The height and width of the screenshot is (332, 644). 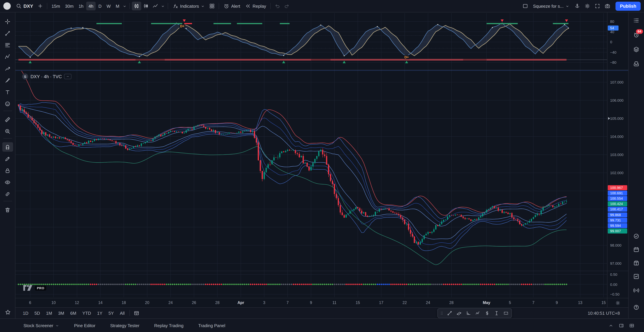 I want to click on interval-1h: 1h, so click(x=81, y=6).